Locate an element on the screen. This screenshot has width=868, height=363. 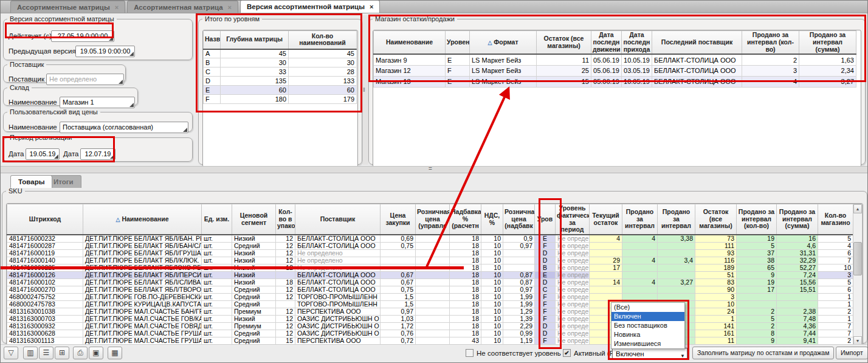
table-row: 4814716000119ДЕТ.ПИТ.ПЮРЕ БЕЛЛАКТ ЯБЛ/ГР… is located at coordinates (430, 254).